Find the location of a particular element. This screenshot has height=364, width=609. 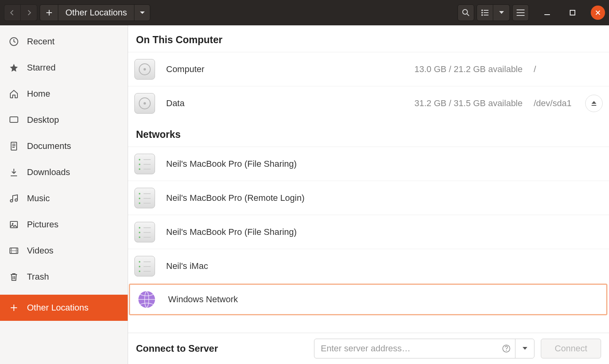

network-row: Neil's MacBook Pro (Remote Login) is located at coordinates (369, 198).